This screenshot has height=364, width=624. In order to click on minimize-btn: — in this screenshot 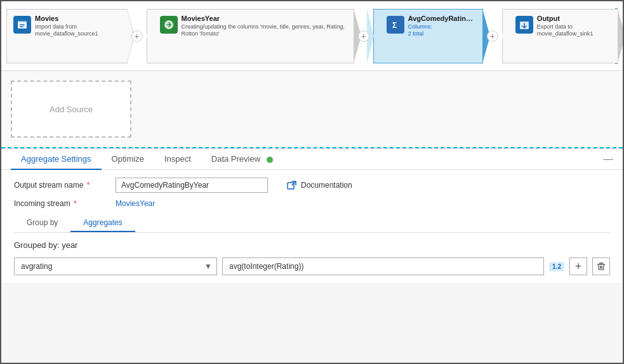, I will do `click(608, 159)`.